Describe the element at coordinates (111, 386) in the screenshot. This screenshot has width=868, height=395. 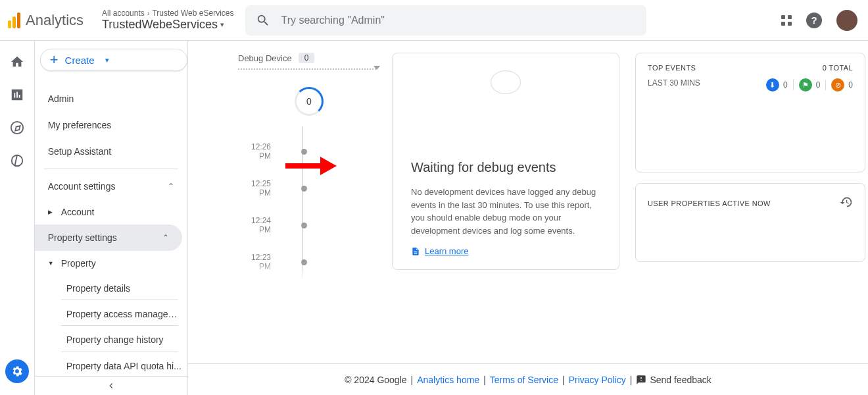
I see `collapse-sidebar-button` at that location.